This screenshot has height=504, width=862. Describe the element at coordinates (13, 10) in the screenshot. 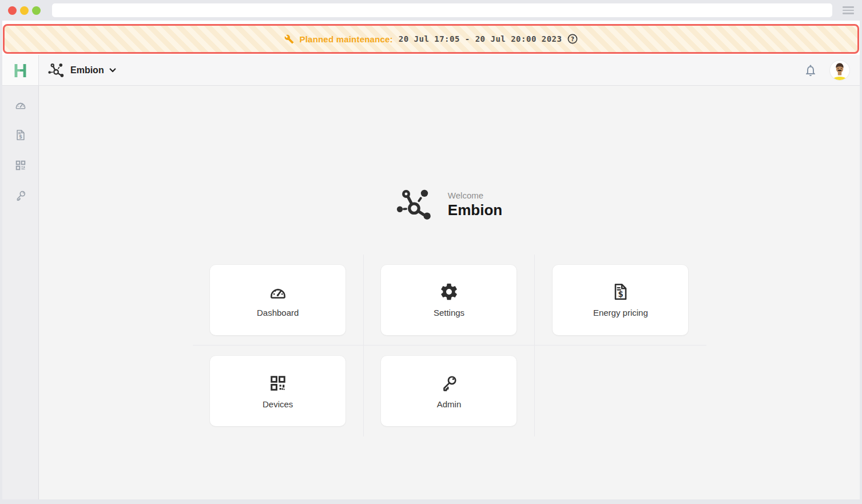

I see `close-window-button` at that location.